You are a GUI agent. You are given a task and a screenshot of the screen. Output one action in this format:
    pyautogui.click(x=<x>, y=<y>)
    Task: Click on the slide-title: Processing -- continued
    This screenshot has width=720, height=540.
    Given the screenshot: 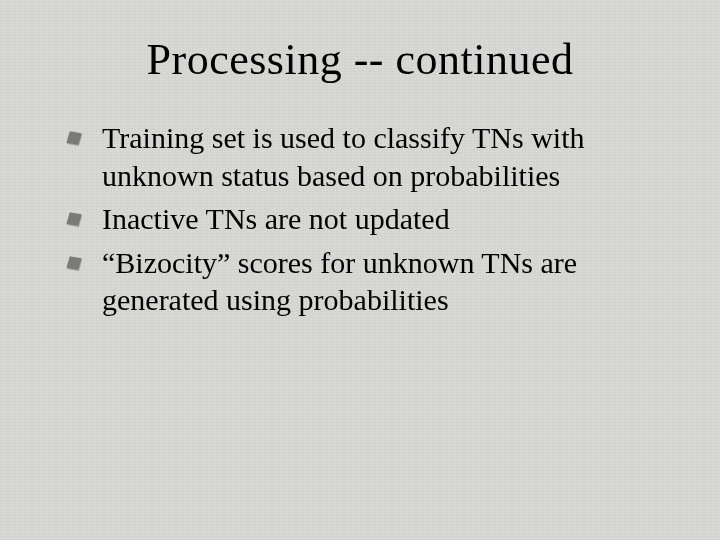 What is the action you would take?
    pyautogui.click(x=360, y=60)
    